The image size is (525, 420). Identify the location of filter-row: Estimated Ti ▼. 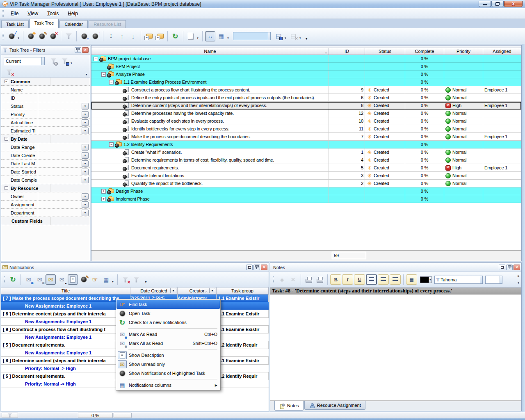
(46, 131).